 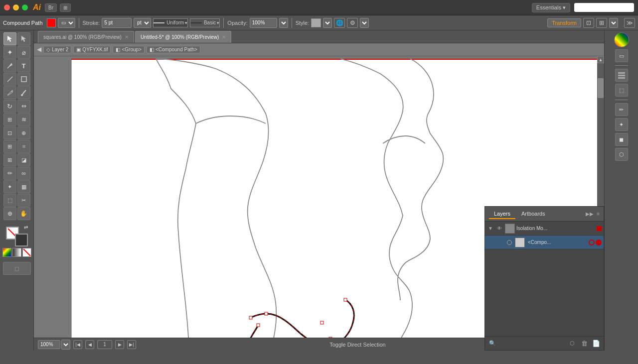 I want to click on stroke-type-select: ▭, so click(x=67, y=23).